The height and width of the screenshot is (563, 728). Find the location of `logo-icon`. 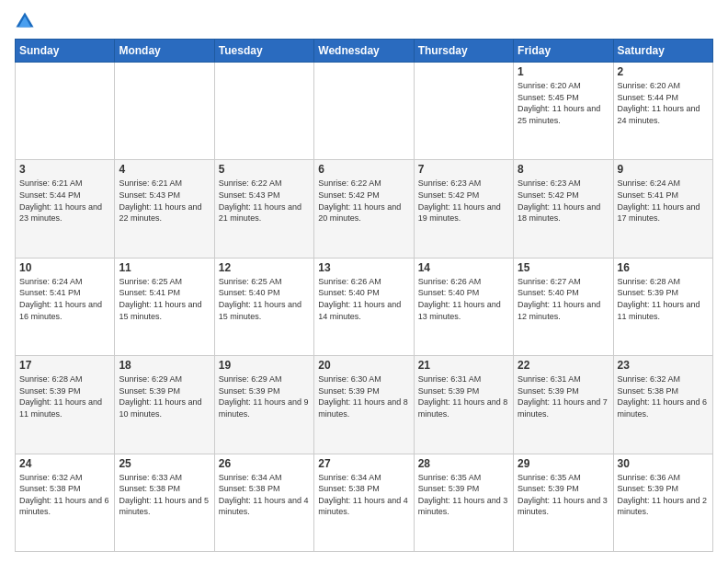

logo-icon is located at coordinates (25, 21).